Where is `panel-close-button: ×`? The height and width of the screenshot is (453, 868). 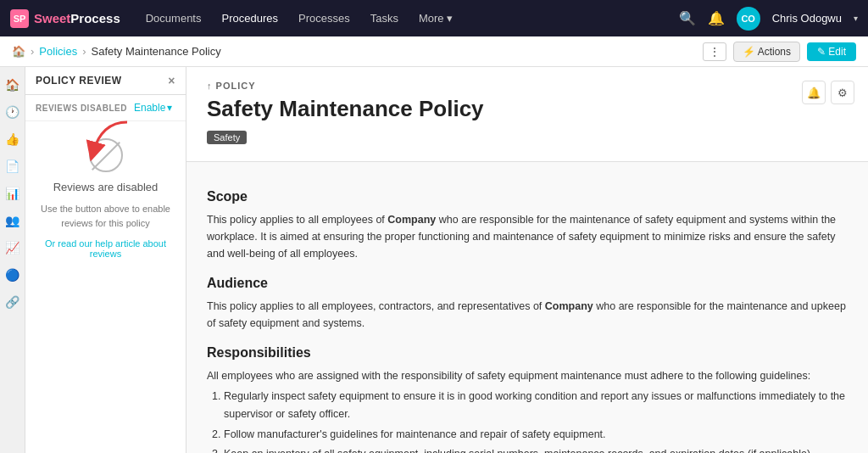 panel-close-button: × is located at coordinates (171, 81).